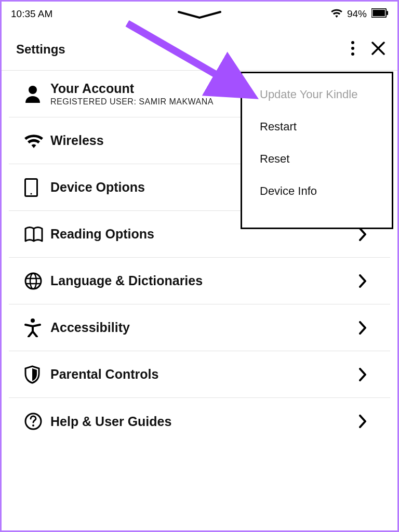 The height and width of the screenshot is (532, 399). Describe the element at coordinates (201, 327) in the screenshot. I see `row-label: Accessibility` at that location.